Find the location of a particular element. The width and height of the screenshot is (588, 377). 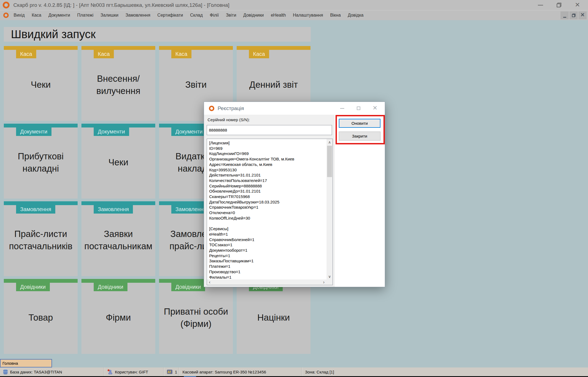

vertical-scrollbar: ∧ ∨ is located at coordinates (330, 209).